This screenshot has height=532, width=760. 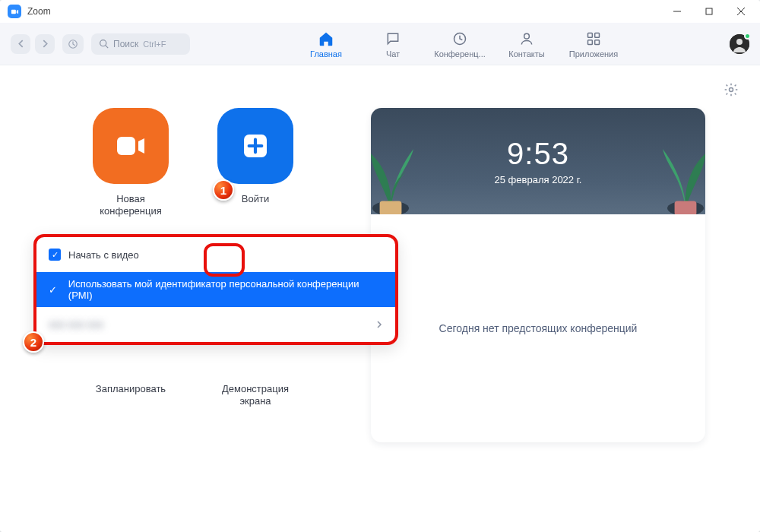 What do you see at coordinates (741, 11) in the screenshot?
I see `close-button` at bounding box center [741, 11].